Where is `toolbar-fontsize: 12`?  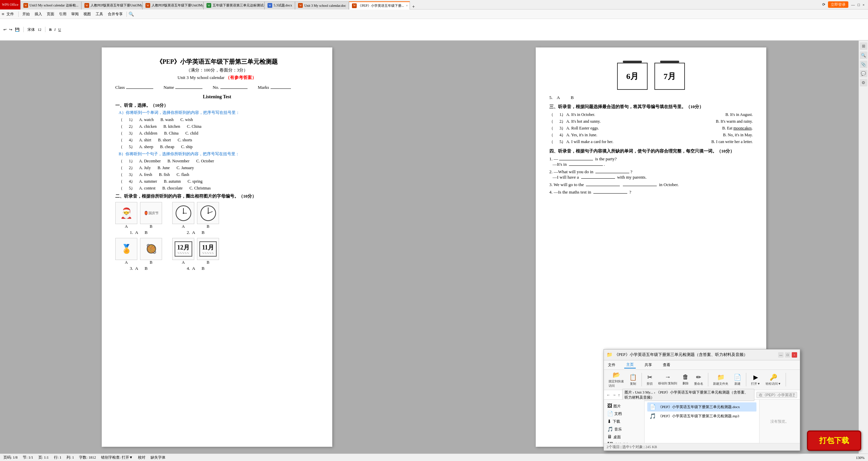
toolbar-fontsize: 12 is located at coordinates (39, 29).